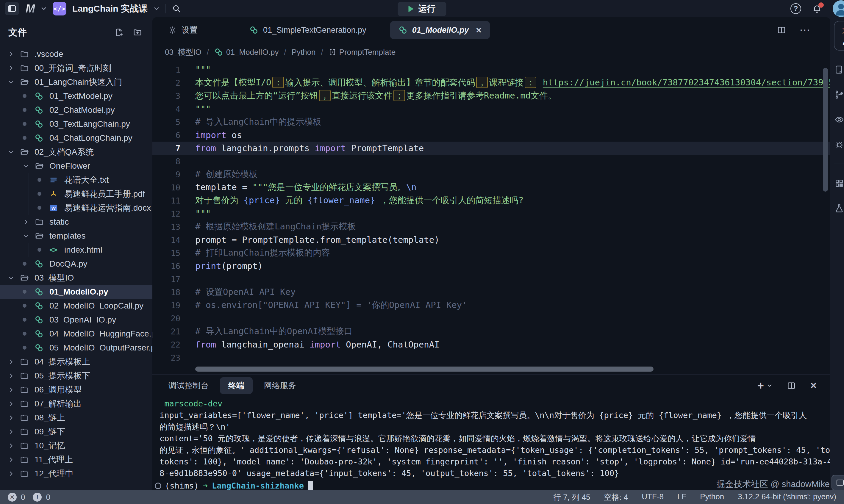  I want to click on warnings-count: 0, so click(48, 497).